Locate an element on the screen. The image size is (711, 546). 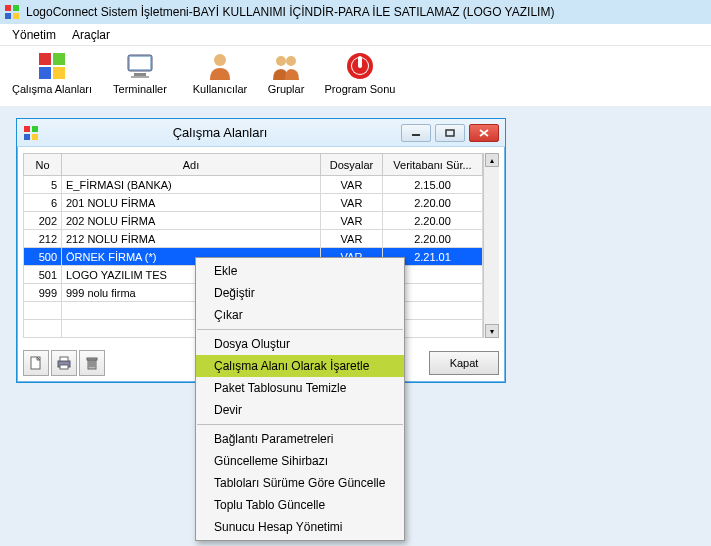
context-menu-item: Sunucu Hesap Yönetimi is located at coordinates (300, 527).